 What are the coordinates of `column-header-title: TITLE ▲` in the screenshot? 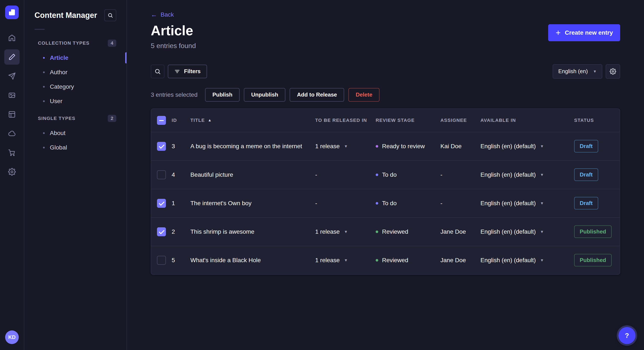 It's located at (253, 120).